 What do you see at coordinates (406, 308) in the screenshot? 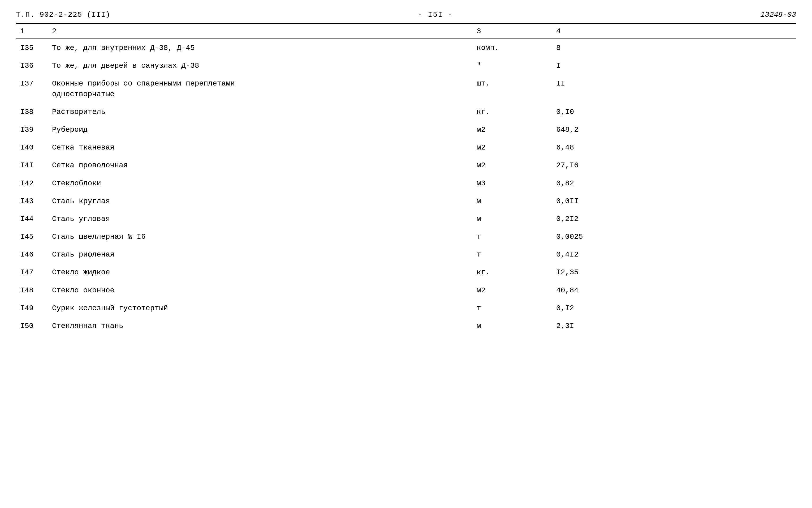
I see `table-row: I49Сурик железный густотертыйт0,I2` at bounding box center [406, 308].